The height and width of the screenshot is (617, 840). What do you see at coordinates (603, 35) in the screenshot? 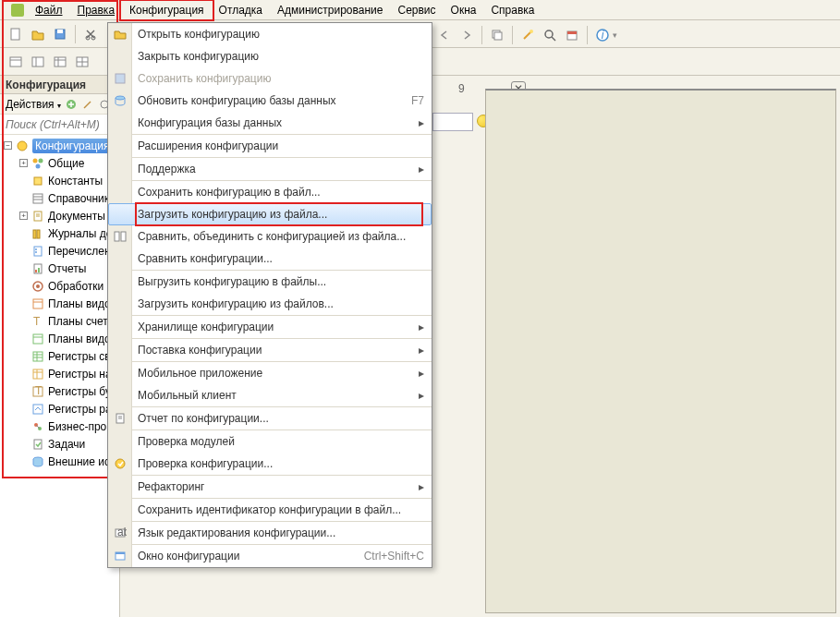
I see `info-icon: i` at bounding box center [603, 35].